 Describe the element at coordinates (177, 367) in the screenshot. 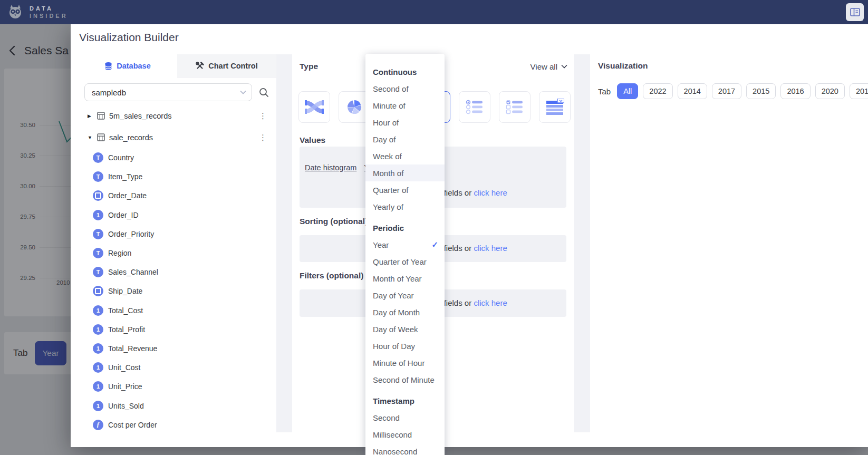

I see `field-item: 1Unit_Cost` at that location.